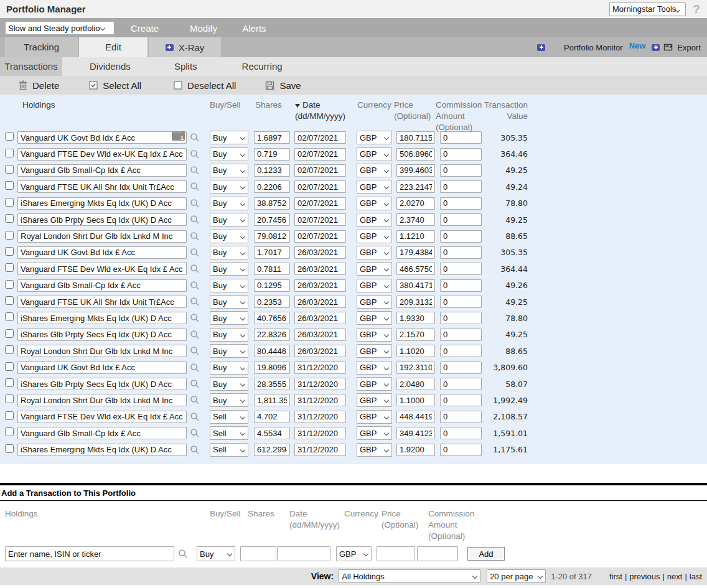 The width and height of the screenshot is (707, 588). Describe the element at coordinates (229, 417) in the screenshot. I see `buy-sell-select: Sell` at that location.